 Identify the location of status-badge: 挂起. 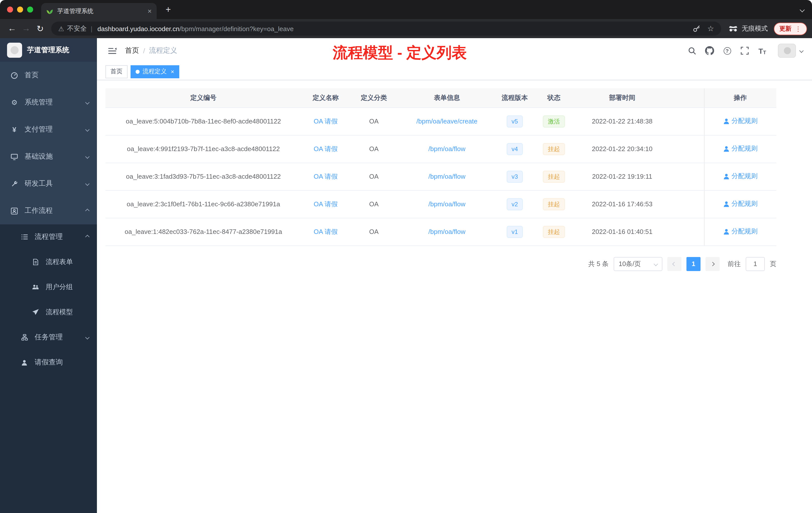
(554, 204).